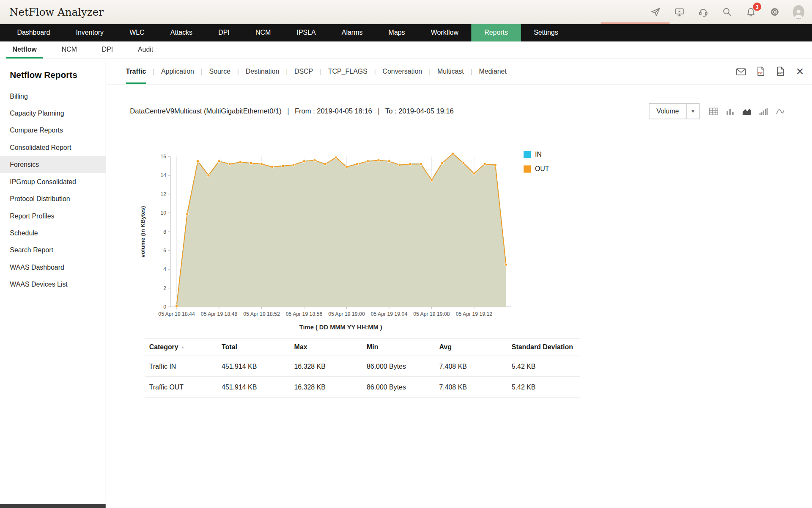  What do you see at coordinates (53, 284) in the screenshot?
I see `sidebar-item-waas-devices-list: WAAS Devices List` at bounding box center [53, 284].